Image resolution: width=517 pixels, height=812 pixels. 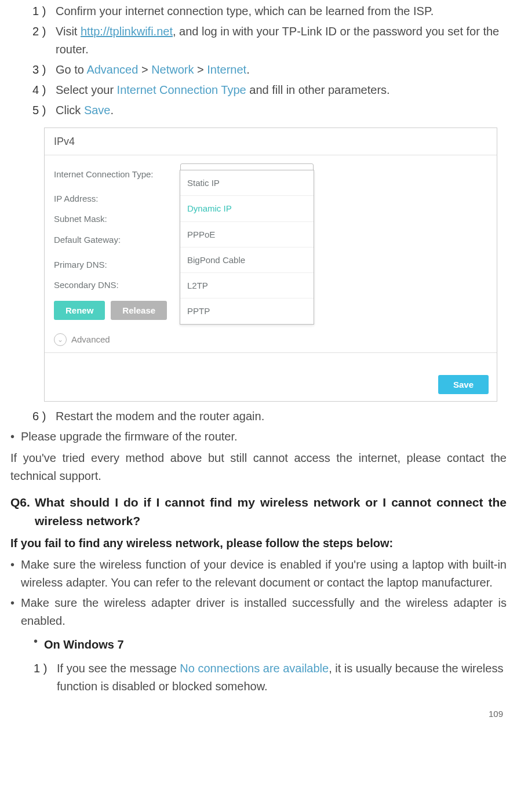 What do you see at coordinates (247, 311) in the screenshot?
I see `dropdown-option-pptp: PPTP` at bounding box center [247, 311].